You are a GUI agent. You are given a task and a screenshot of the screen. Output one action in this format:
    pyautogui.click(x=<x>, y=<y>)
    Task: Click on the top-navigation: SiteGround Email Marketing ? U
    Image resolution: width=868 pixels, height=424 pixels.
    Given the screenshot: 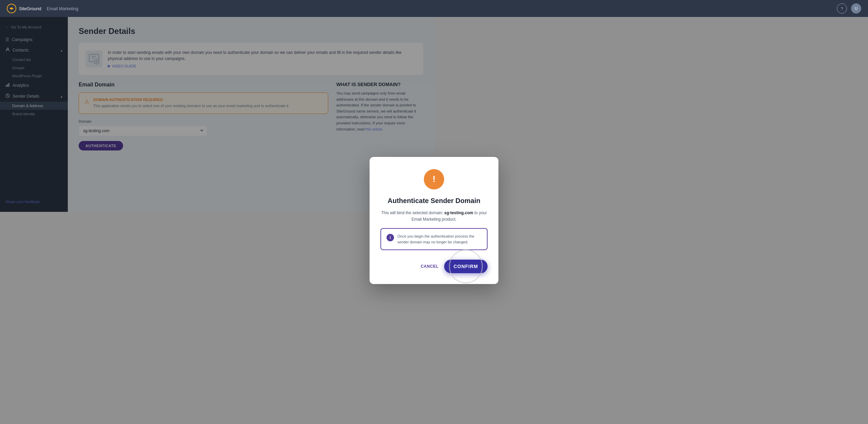 What is the action you would take?
    pyautogui.click(x=217, y=8)
    